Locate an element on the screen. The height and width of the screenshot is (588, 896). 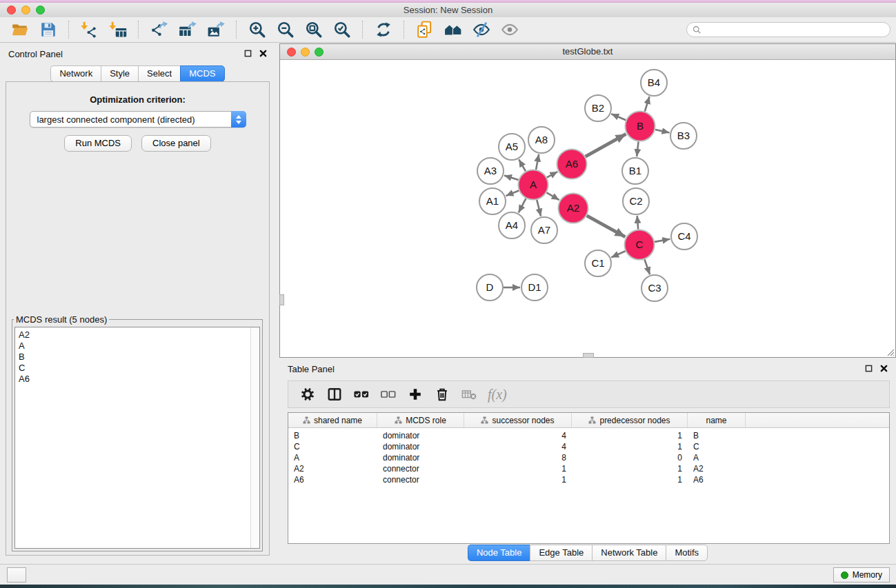
main-titlebar: Session: New Session is located at coordinates (448, 10).